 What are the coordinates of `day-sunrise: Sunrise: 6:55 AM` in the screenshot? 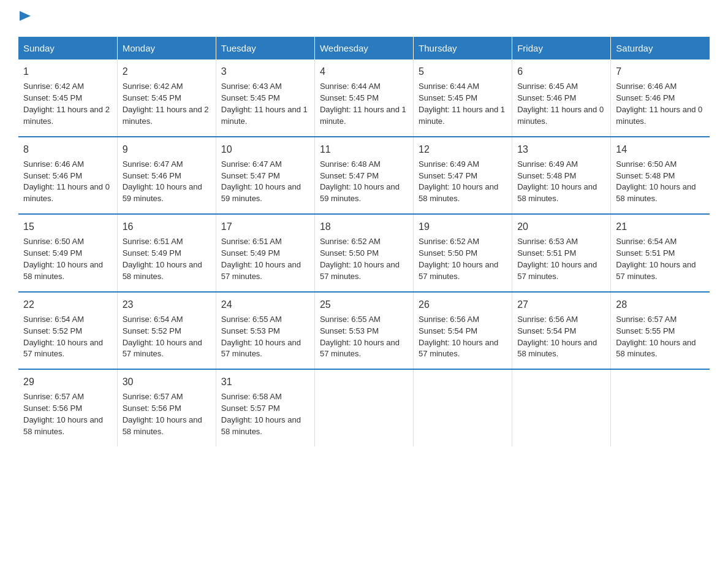 It's located at (251, 319).